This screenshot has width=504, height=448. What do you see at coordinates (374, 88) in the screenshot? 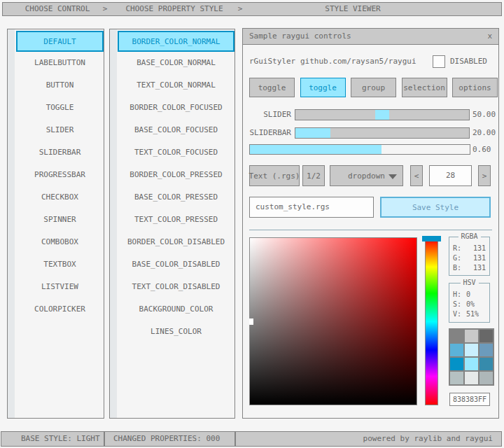
I see `toggle-group: toggletogglegroupselectionoptions` at bounding box center [374, 88].